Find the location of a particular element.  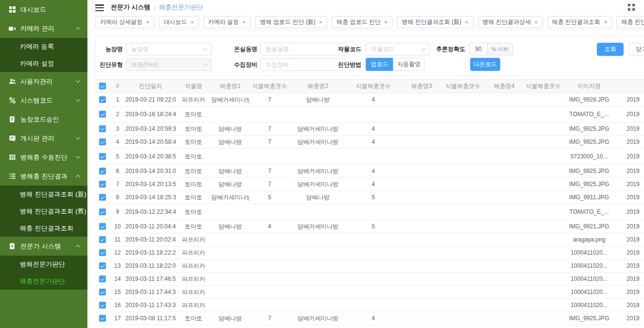

sidebar-subitem-8-3: 해충 진단결과조회 is located at coordinates (44, 228).